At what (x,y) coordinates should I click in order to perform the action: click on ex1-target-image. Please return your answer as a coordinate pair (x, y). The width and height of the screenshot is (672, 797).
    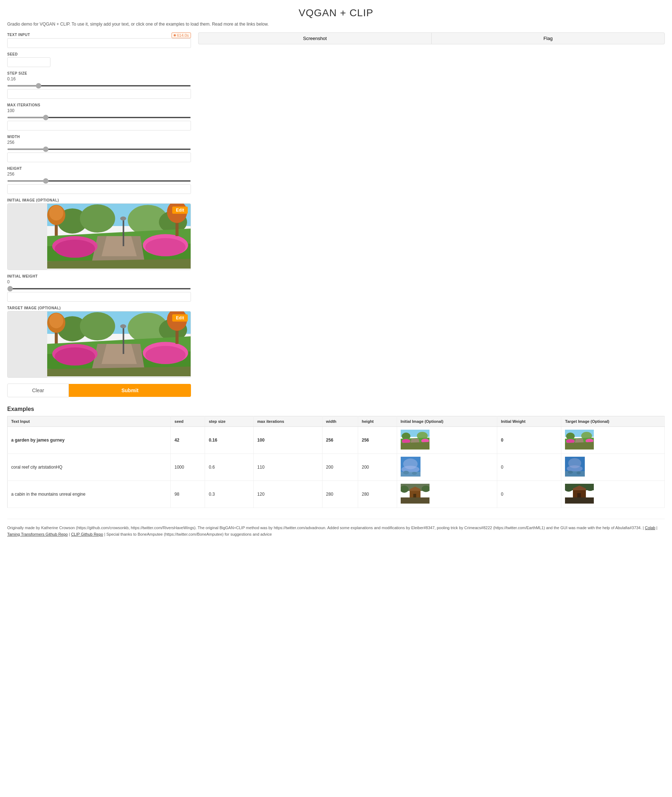
    Looking at the image, I should click on (613, 441).